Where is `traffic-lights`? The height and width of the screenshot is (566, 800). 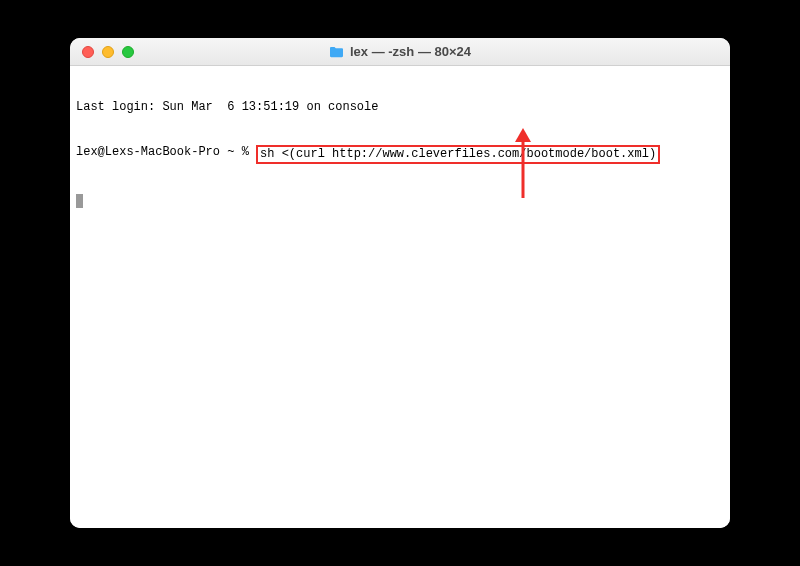
traffic-lights is located at coordinates (102, 52).